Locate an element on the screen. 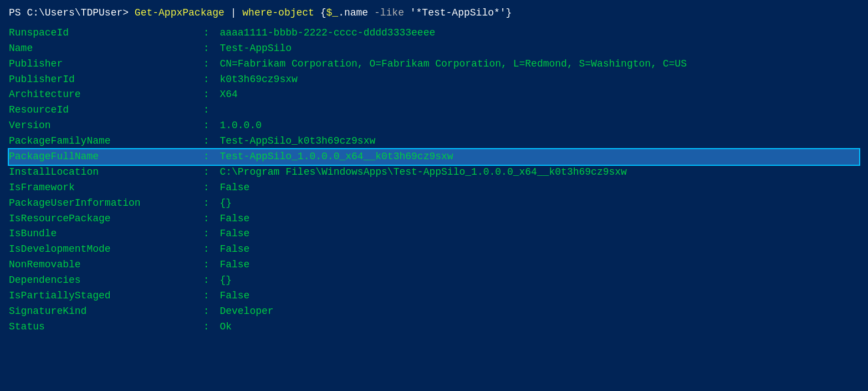  property-row-isresourcepackage: IsResourcePackage : False is located at coordinates (434, 219).